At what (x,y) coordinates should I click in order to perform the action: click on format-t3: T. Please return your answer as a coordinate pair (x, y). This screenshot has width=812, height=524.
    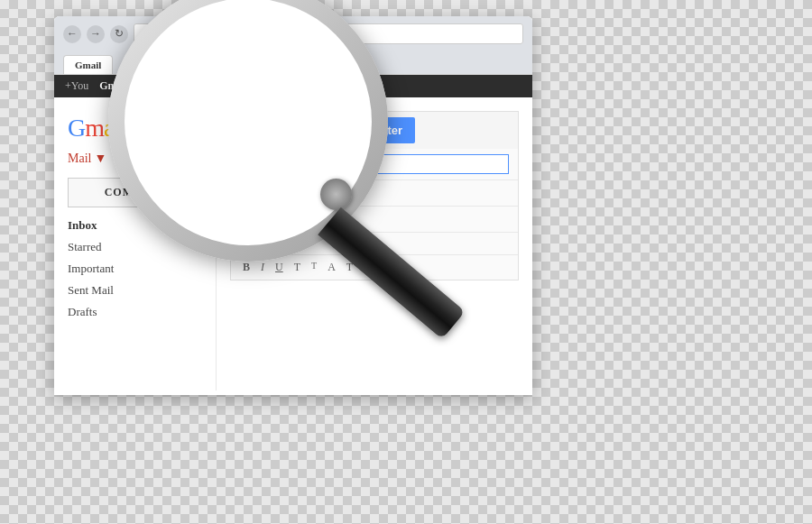
    Looking at the image, I should click on (350, 267).